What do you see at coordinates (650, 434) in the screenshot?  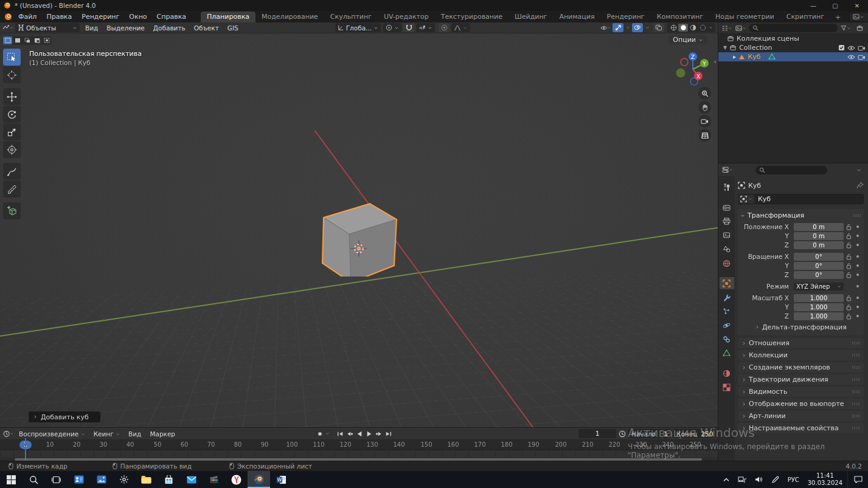 I see `frame-start-field: Начало1` at bounding box center [650, 434].